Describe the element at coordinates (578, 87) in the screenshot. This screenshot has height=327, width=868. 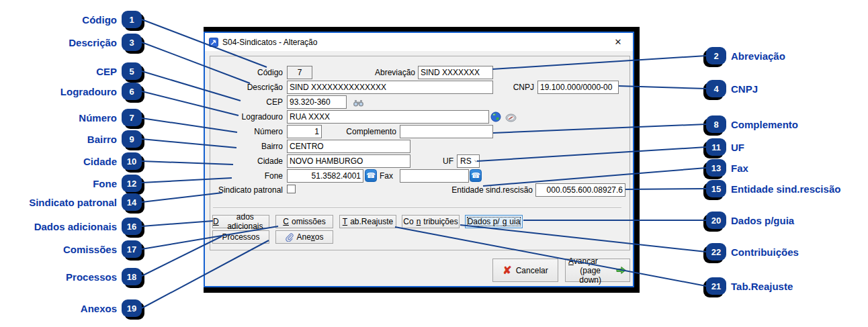
I see `cnpj-field` at that location.